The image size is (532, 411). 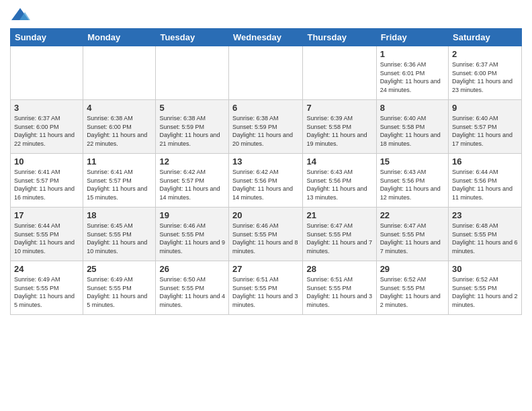 I want to click on calendar-cell: 11Sunrise: 6:41 AM Sunset: 5:57 PM Dayli…, so click(x=120, y=181).